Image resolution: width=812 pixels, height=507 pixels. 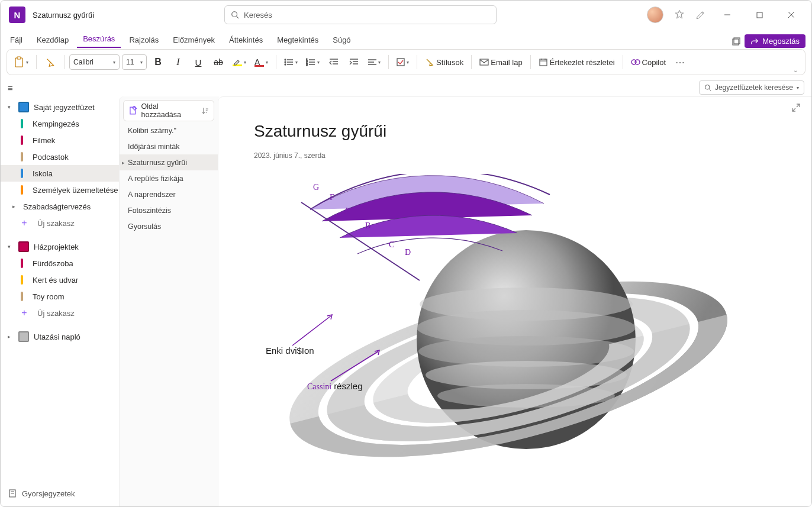 What do you see at coordinates (246, 40) in the screenshot?
I see `tab-review: Áttekintés` at bounding box center [246, 40].